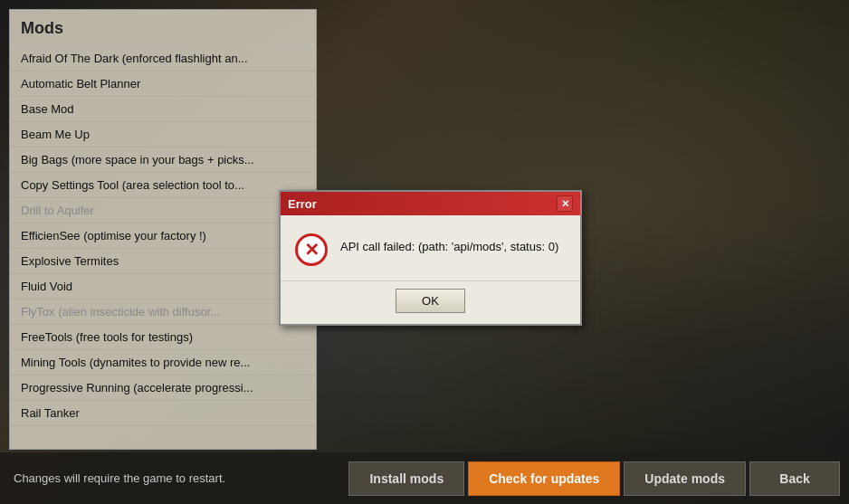  I want to click on install-mods-button: Install mods, so click(406, 479).